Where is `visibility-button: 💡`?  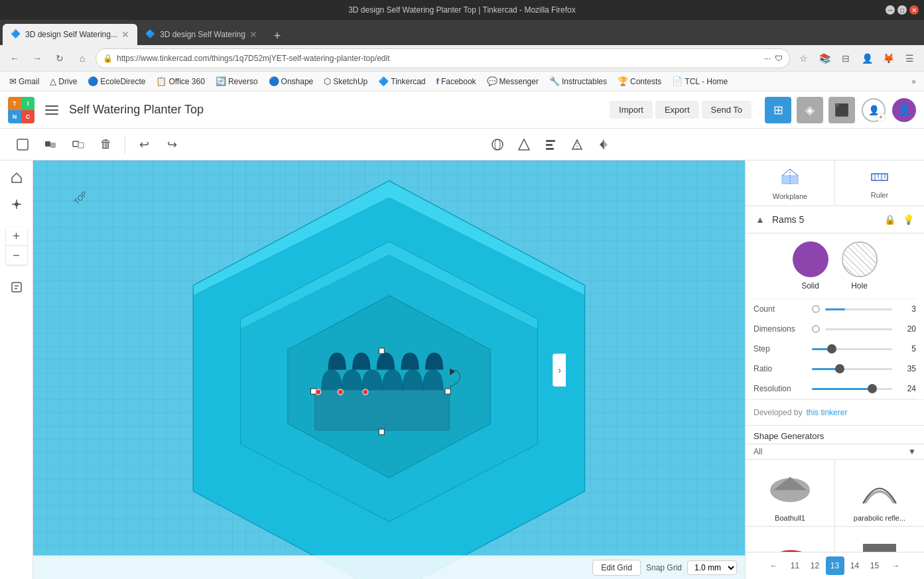 visibility-button: 💡 is located at coordinates (908, 220).